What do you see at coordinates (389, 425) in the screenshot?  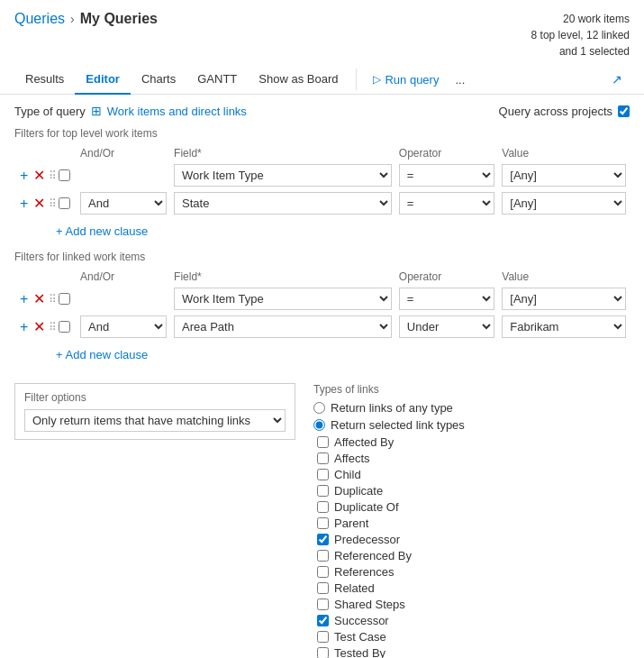 I see `radio-selected-types: Return selected link types` at bounding box center [389, 425].